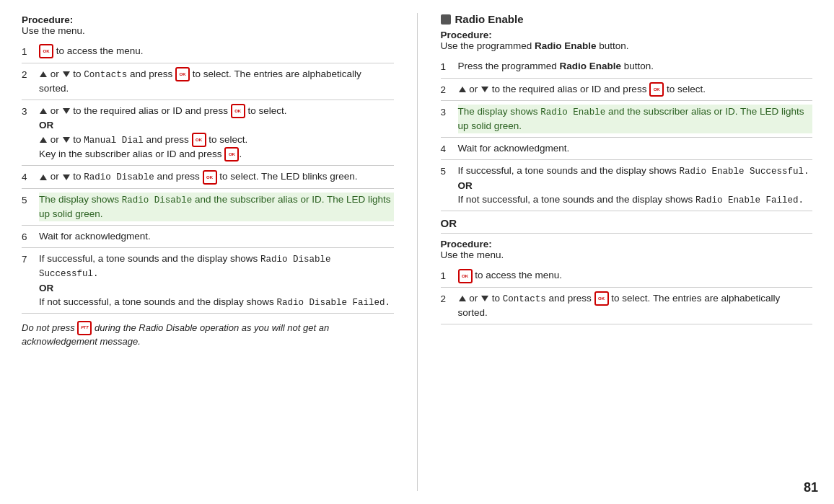  What do you see at coordinates (208, 20) in the screenshot?
I see `left-proc-label: Procedure:` at bounding box center [208, 20].